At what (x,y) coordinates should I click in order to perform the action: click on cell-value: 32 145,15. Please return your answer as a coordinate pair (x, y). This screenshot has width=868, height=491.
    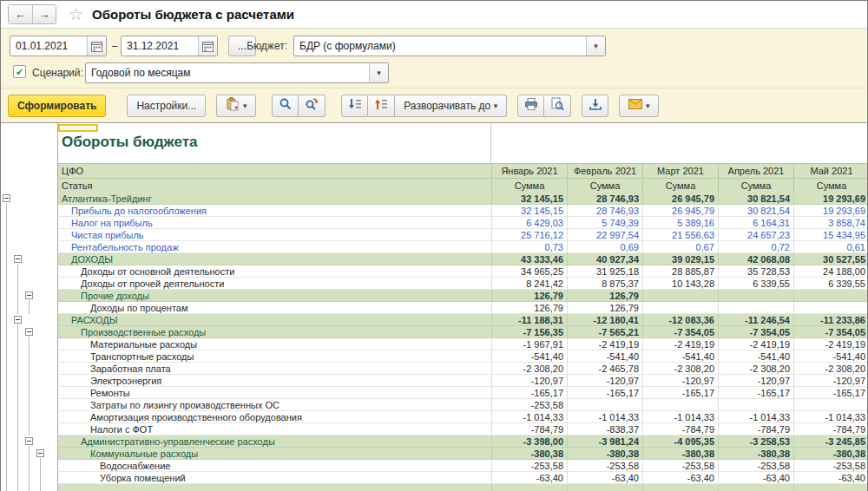
    Looking at the image, I should click on (529, 199).